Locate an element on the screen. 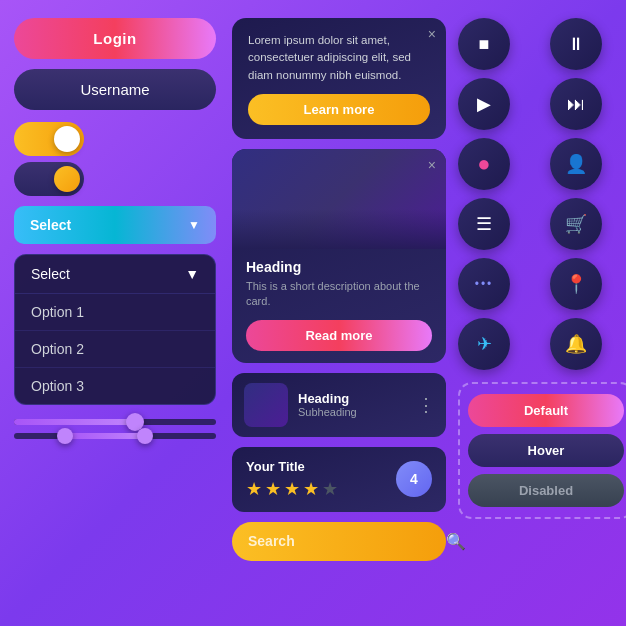  dropdown-box: Select ▼ Option 1 Option 2 Option 3 is located at coordinates (115, 330).